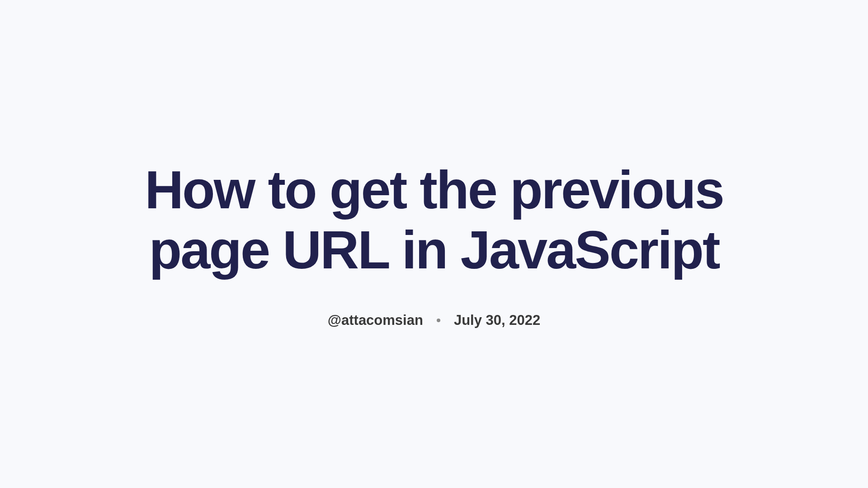 This screenshot has width=868, height=488. Describe the element at coordinates (439, 320) in the screenshot. I see `separator-dot` at that location.